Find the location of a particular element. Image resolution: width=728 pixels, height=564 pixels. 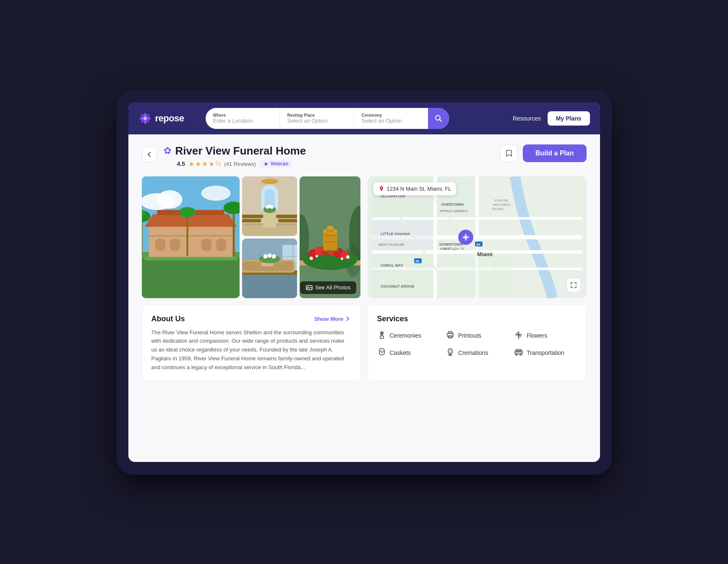

transportation-icon is located at coordinates (519, 353).